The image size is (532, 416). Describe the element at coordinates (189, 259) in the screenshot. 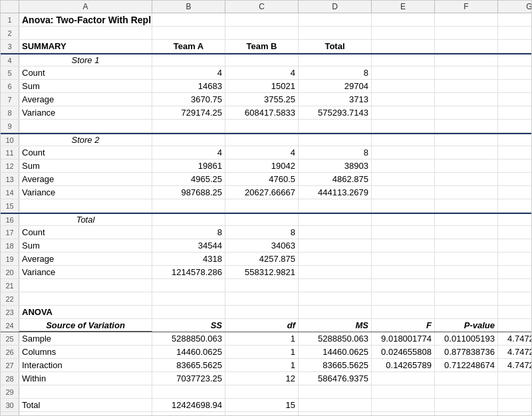

I see `cell-19-B: 4318` at that location.